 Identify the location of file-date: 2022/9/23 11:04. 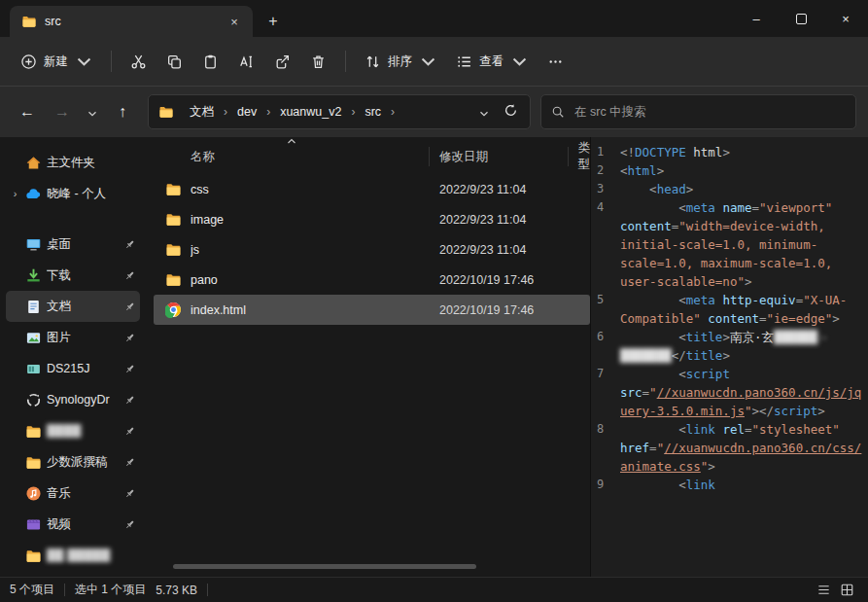
(505, 250).